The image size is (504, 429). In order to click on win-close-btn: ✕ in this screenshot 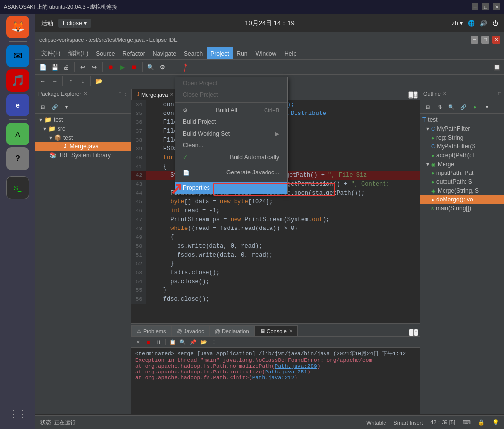, I will do `click(497, 7)`.